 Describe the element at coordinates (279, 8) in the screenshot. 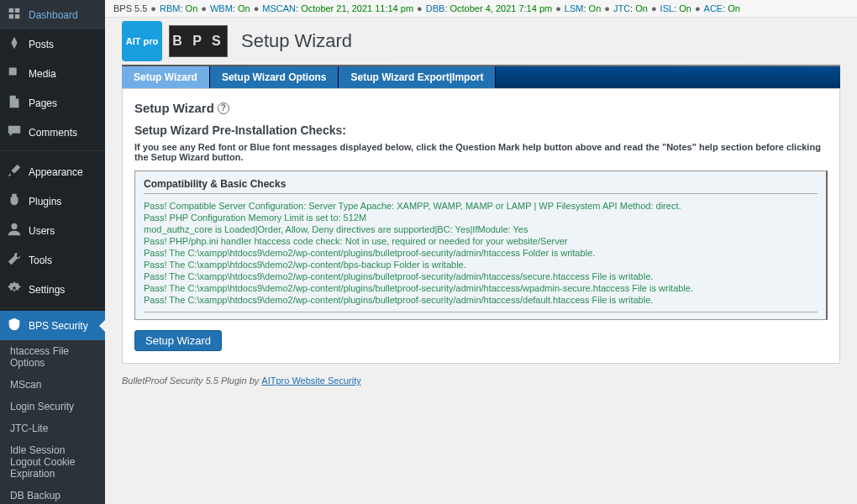

I see `status-mscan-label: MSCAN` at that location.